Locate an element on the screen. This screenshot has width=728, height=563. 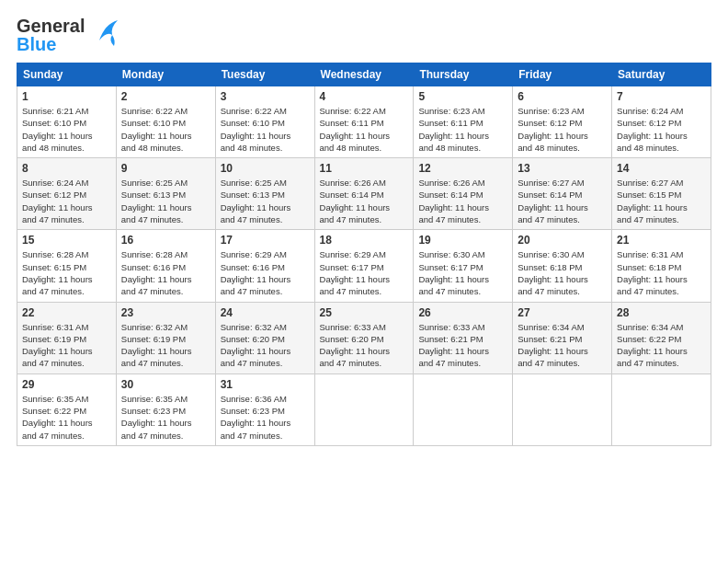
day-info: Sunrise: 6:28 AM Sunset: 6:16 PM Dayligh… is located at coordinates (165, 272).